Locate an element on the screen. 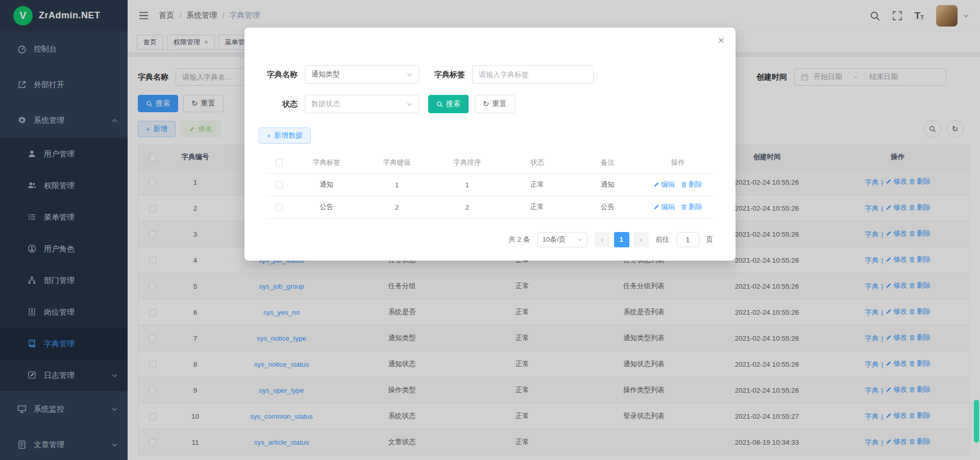 The width and height of the screenshot is (980, 460). add-data-label: 新增数据 is located at coordinates (288, 136).